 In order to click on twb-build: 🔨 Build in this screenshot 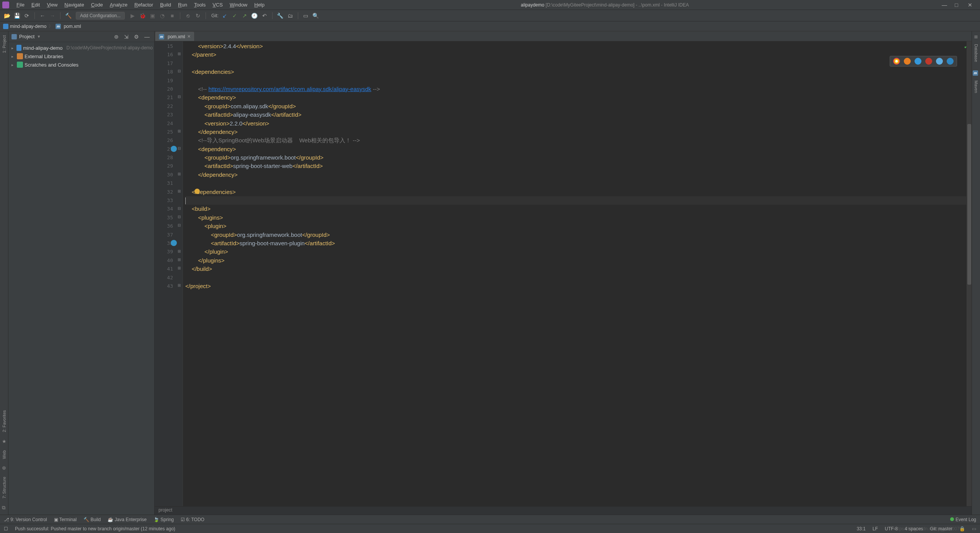, I will do `click(92, 520)`.